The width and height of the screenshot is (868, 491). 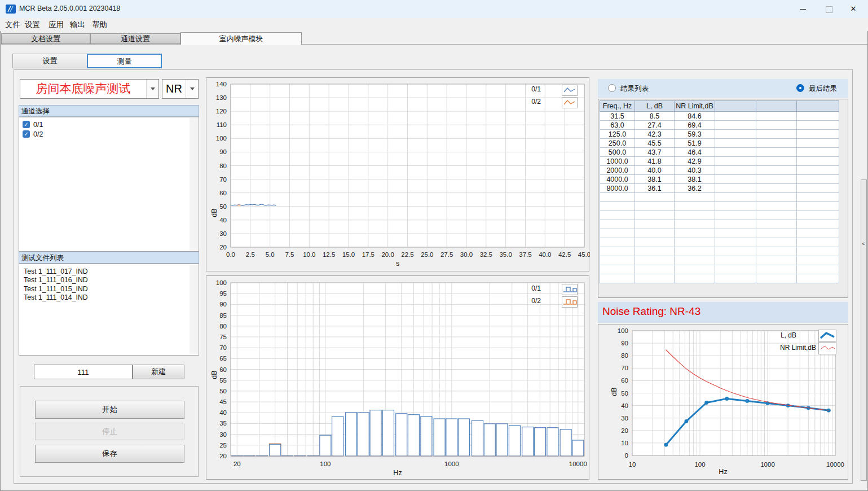 I want to click on menu-output: 输出, so click(x=78, y=25).